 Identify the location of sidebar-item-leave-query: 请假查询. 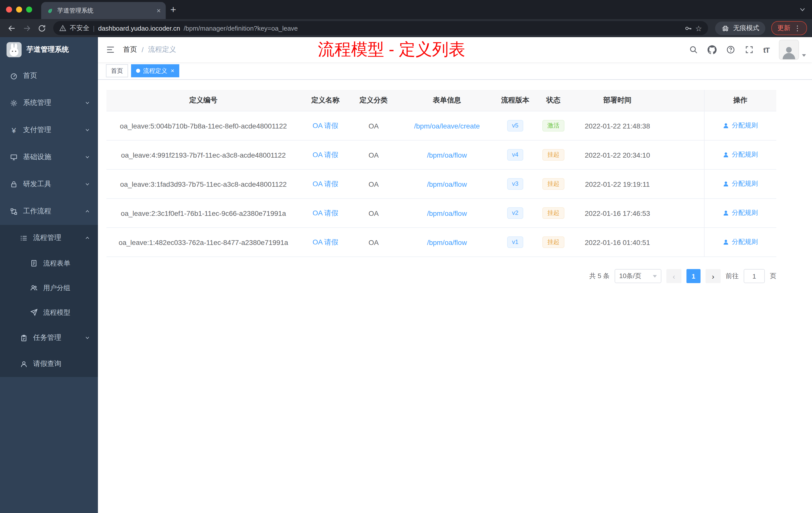
(49, 364).